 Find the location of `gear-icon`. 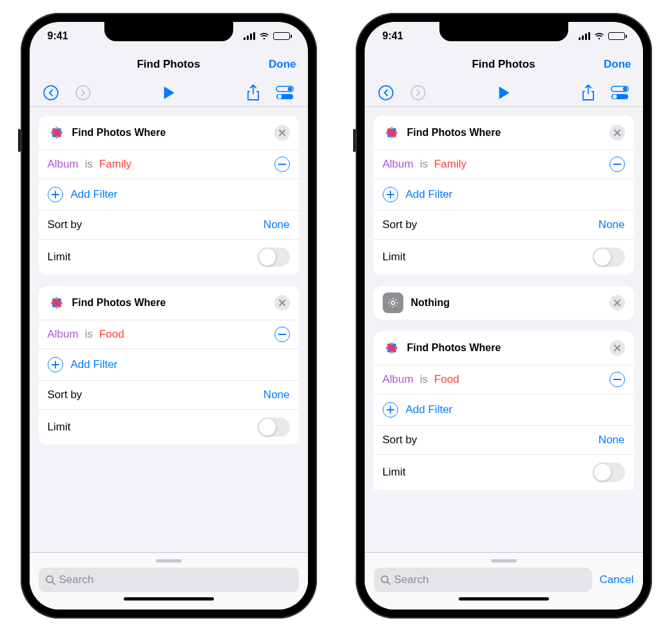

gear-icon is located at coordinates (393, 303).